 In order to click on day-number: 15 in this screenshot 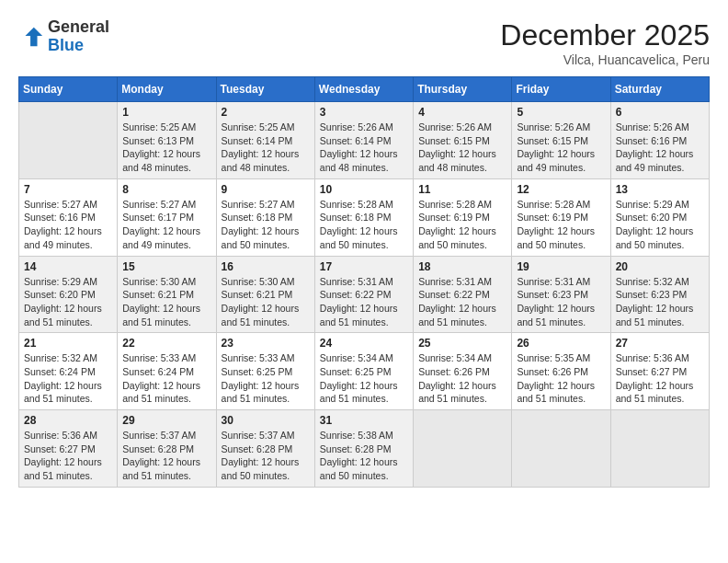, I will do `click(166, 267)`.